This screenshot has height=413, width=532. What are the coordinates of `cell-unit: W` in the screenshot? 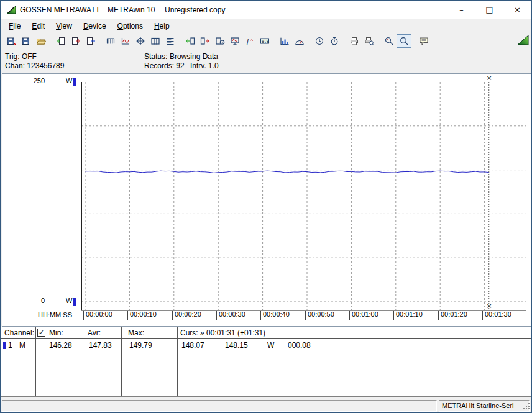 It's located at (271, 345).